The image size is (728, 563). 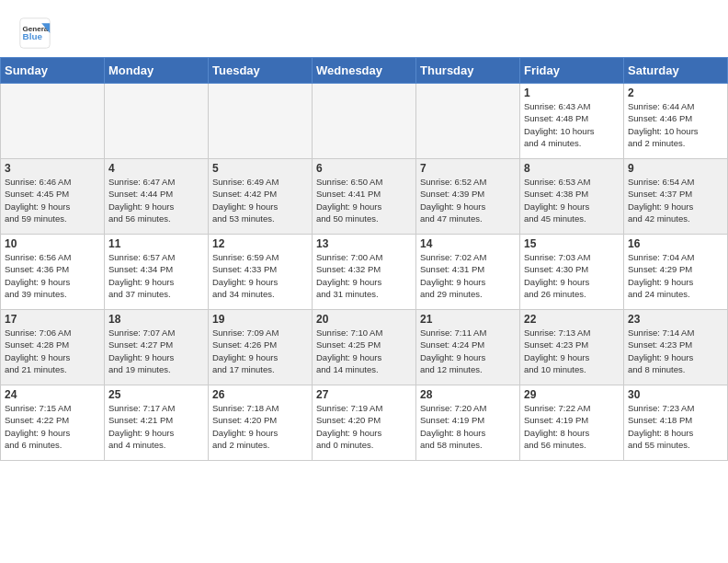 I want to click on day-number: 20, so click(x=364, y=319).